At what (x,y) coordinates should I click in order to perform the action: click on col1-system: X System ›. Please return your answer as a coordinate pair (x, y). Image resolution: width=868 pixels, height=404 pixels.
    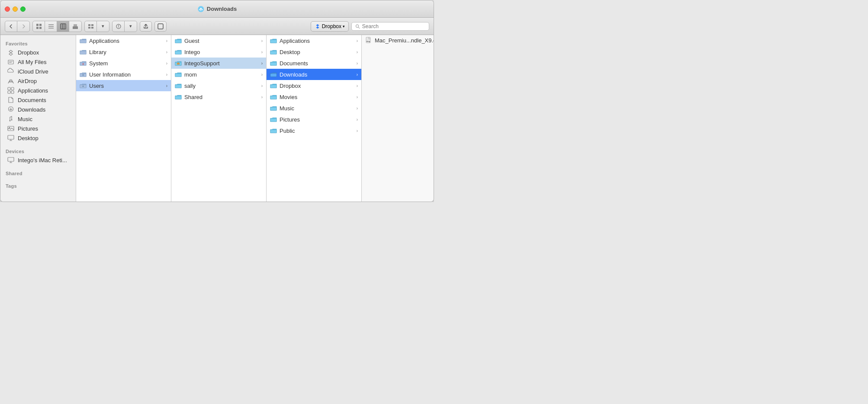
    Looking at the image, I should click on (124, 63).